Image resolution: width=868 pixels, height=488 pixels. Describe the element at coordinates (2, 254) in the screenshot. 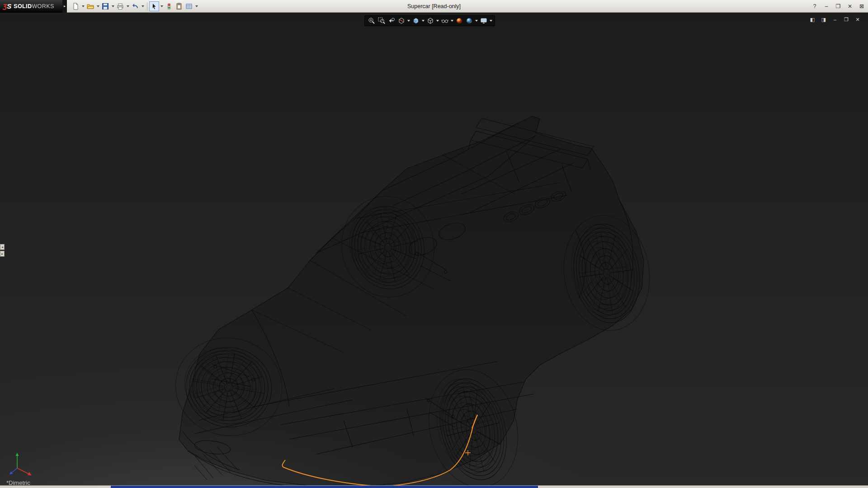

I see `flyout-right-arrow: ▸` at that location.